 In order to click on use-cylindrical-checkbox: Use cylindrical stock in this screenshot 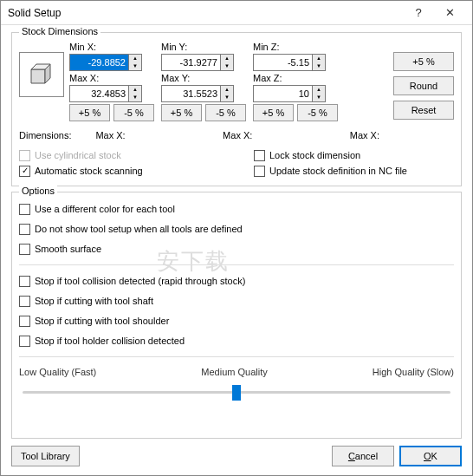, I will do `click(120, 155)`.